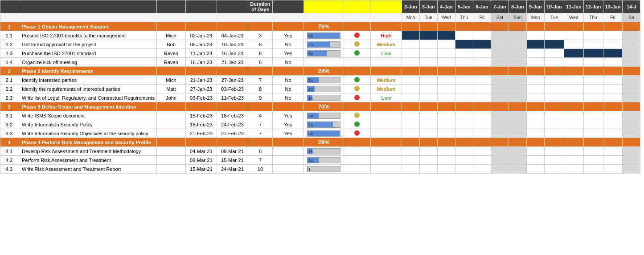 The image size is (644, 255). I want to click on row-num: 1.1, so click(9, 36).